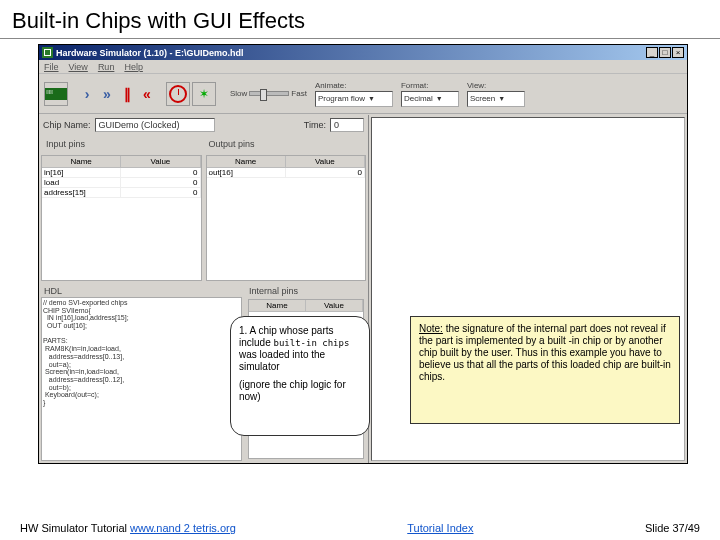  Describe the element at coordinates (347, 125) in the screenshot. I see `time-field: 0` at that location.